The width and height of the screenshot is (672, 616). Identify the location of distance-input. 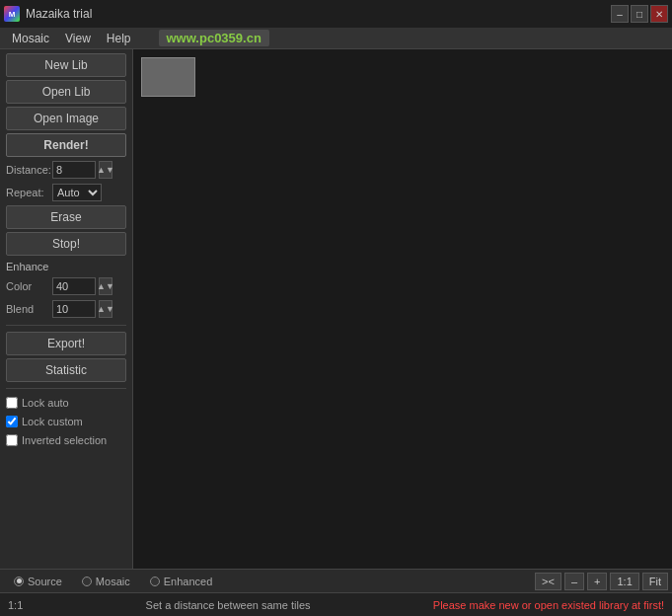
(74, 170).